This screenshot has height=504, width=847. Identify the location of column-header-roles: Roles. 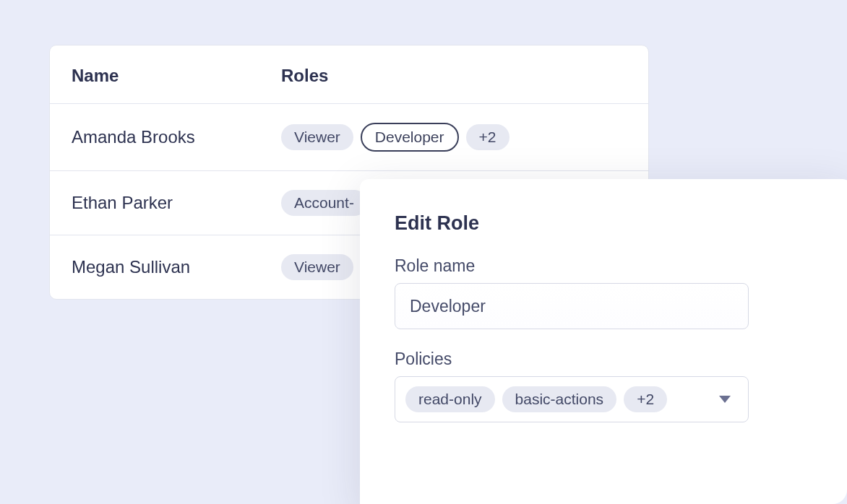
(305, 76).